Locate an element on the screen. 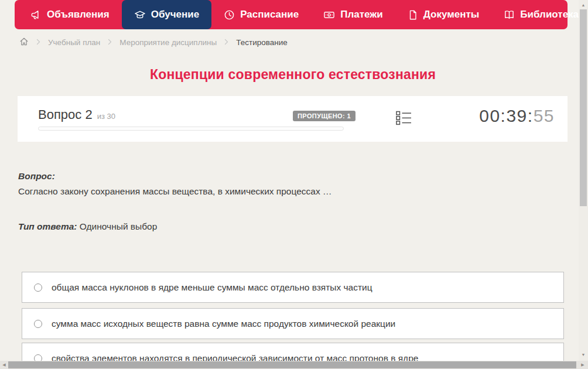  breadcrumb-item-curriculum: Учебный план is located at coordinates (74, 42).